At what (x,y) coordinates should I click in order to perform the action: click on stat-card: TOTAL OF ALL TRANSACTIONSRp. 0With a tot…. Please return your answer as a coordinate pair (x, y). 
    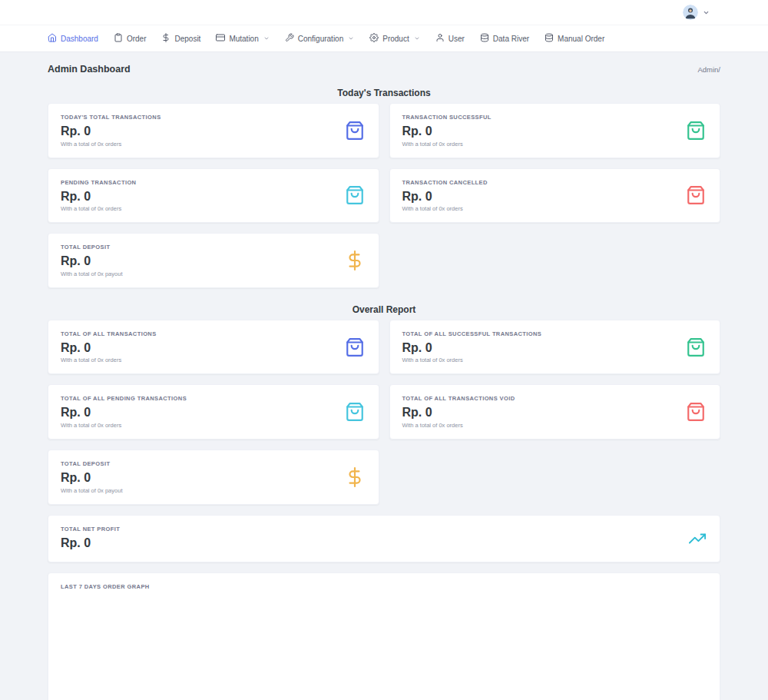
    Looking at the image, I should click on (214, 347).